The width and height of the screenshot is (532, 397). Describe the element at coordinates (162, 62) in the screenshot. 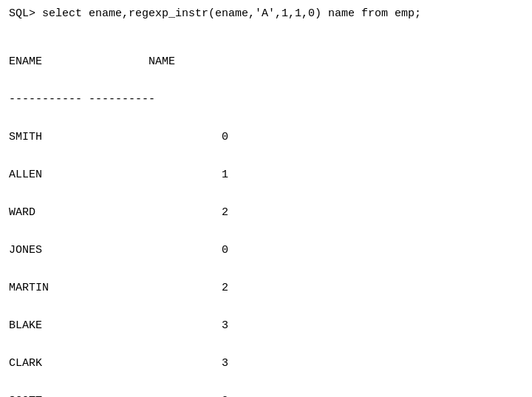

I see `col2-header-1: NAME` at that location.